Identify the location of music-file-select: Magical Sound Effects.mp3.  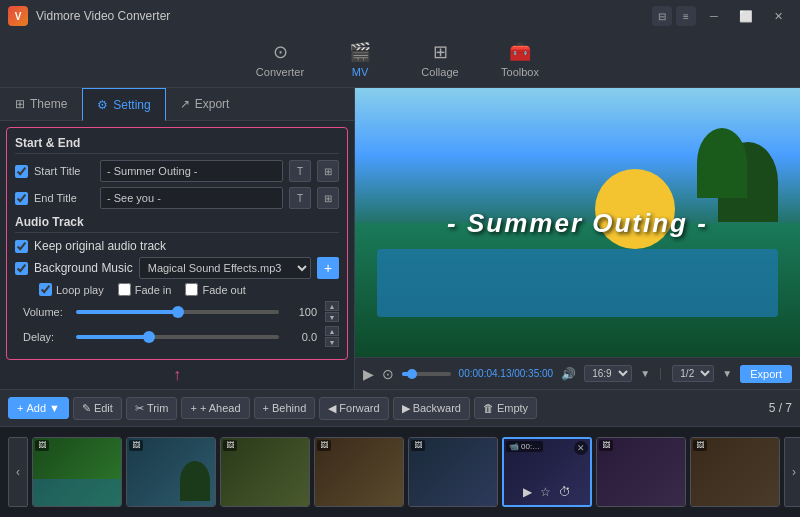
(225, 268).